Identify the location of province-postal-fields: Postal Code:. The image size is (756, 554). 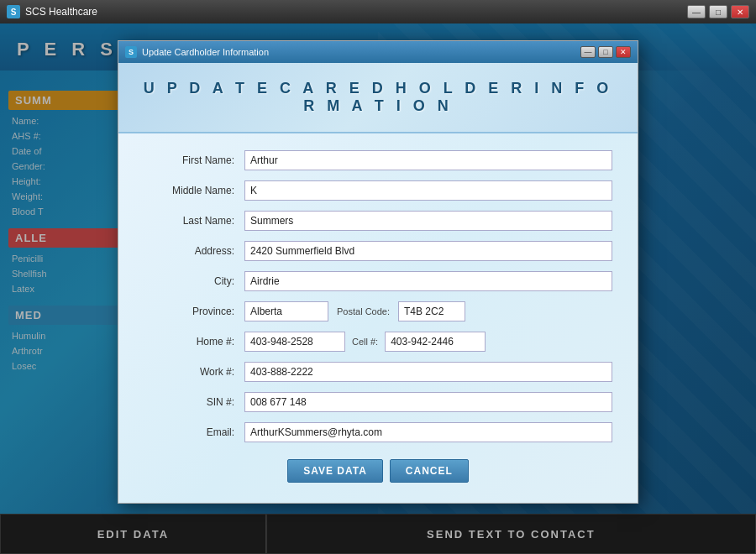
(428, 311).